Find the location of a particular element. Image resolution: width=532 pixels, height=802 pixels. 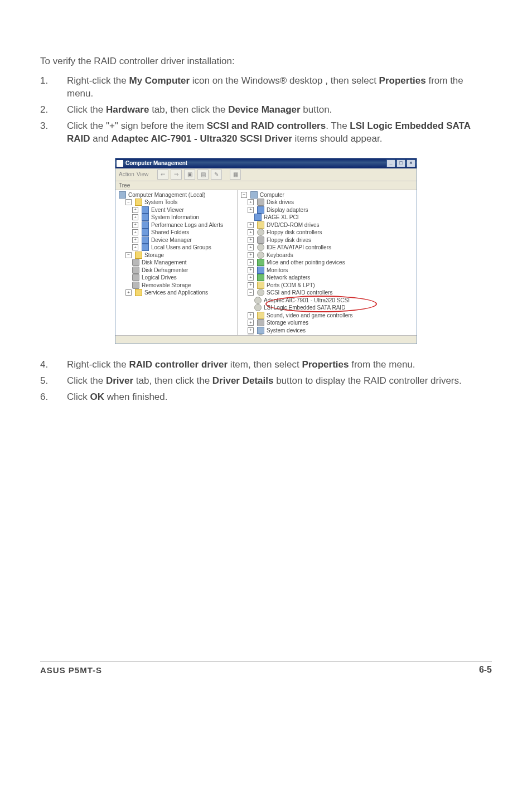

right-pane: −Computer+Disk drives+Display adaptersRA… is located at coordinates (327, 263).